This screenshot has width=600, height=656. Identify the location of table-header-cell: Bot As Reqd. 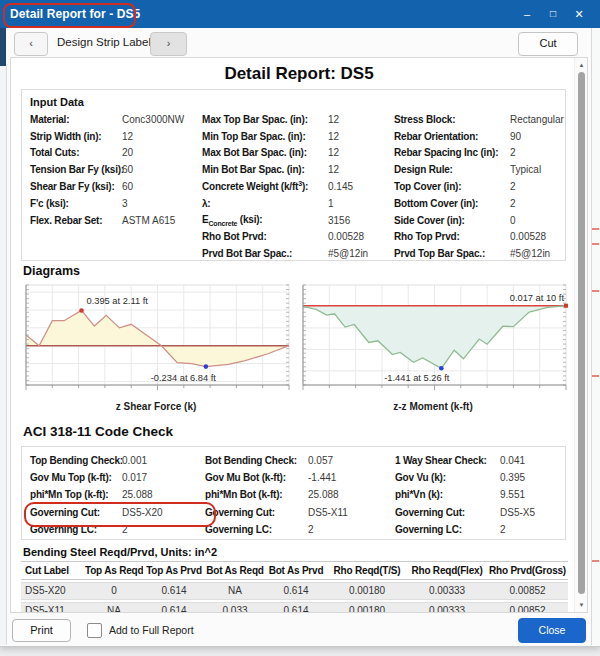
(235, 570).